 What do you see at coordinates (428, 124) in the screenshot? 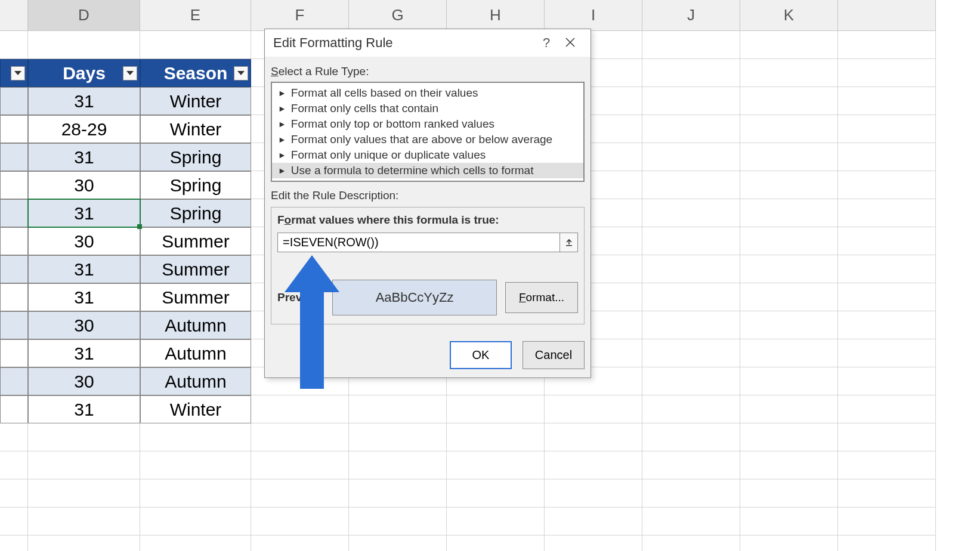
I see `rule-type-item: ►Format only top or bottom ranked values` at bounding box center [428, 124].